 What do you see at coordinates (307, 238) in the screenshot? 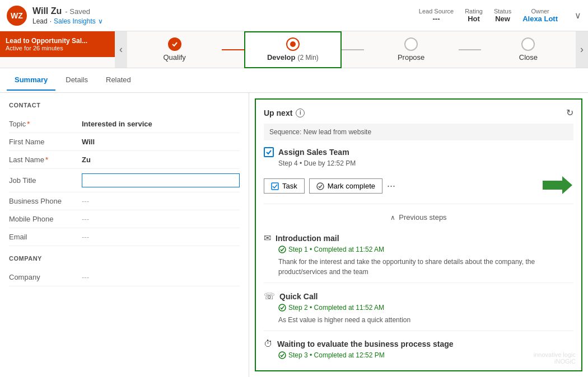
I see `step1-title: Introduction mail` at bounding box center [307, 238].